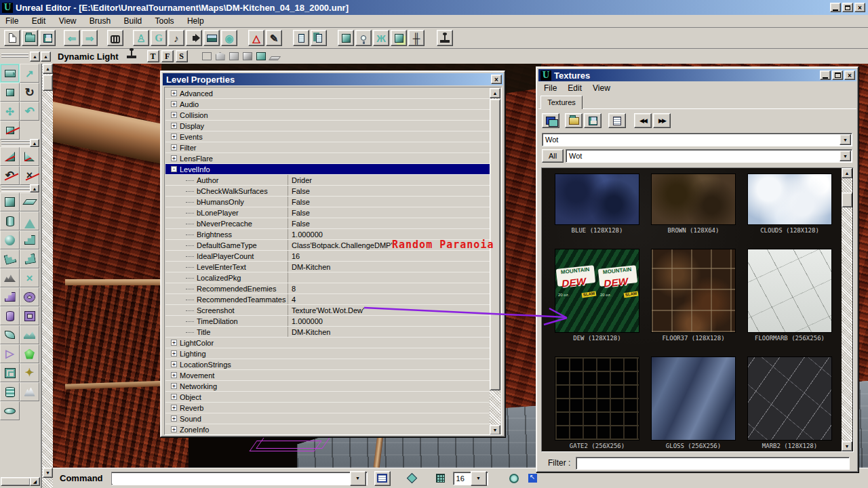  Describe the element at coordinates (389, 278) in the screenshot. I see `prop-value` at that location.